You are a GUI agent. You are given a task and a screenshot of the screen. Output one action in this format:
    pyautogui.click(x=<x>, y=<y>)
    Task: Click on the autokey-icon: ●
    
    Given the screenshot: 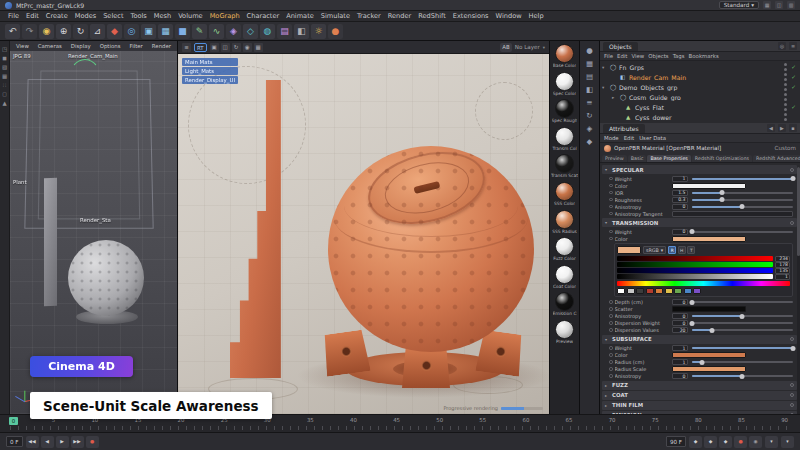 What is the action you would take?
    pyautogui.click(x=740, y=442)
    